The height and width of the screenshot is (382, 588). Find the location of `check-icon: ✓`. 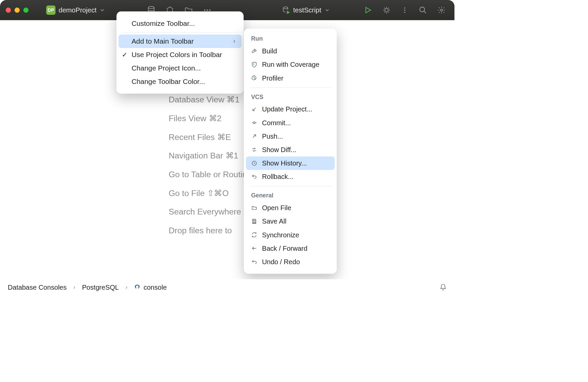

check-icon: ✓ is located at coordinates (125, 55).